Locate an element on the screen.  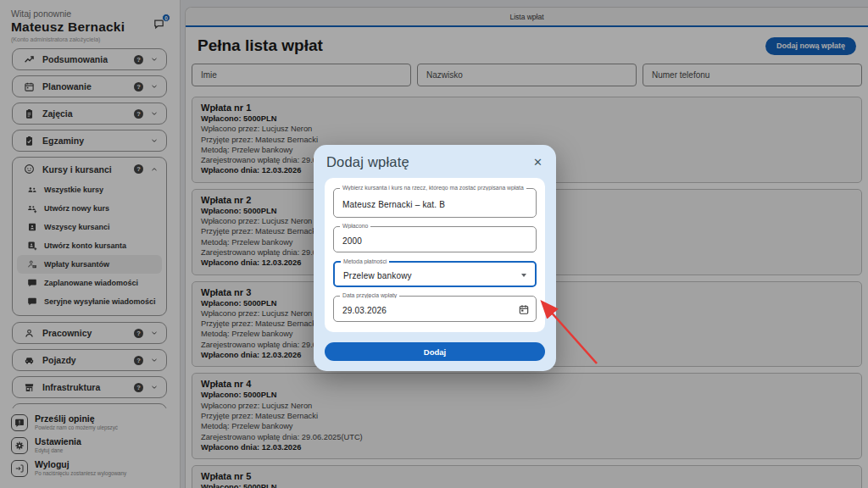
course-select-field: Wybierz kursanta i kurs na rzecz, któreg… is located at coordinates (435, 203).